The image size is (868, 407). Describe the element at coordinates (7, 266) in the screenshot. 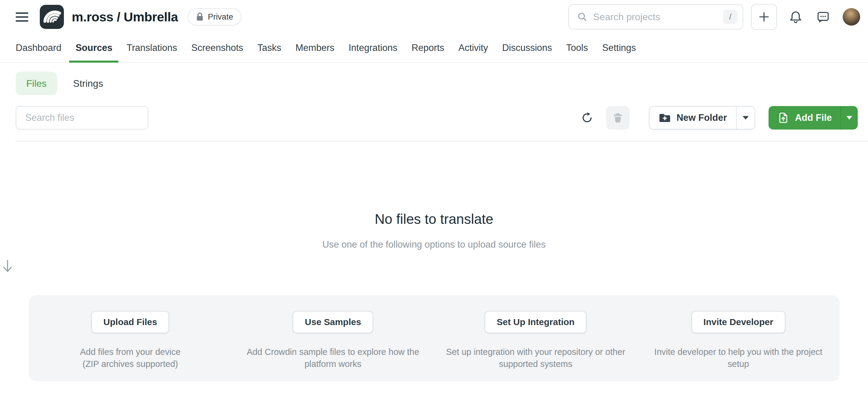

I see `arrow-down-icon` at that location.